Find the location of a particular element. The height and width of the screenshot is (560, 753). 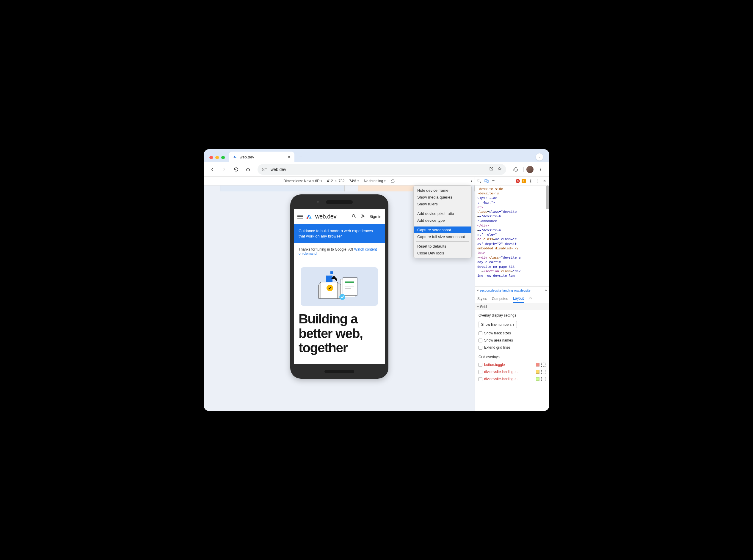

menu-capture-screenshot: Capture screenshot is located at coordinates (443, 230).